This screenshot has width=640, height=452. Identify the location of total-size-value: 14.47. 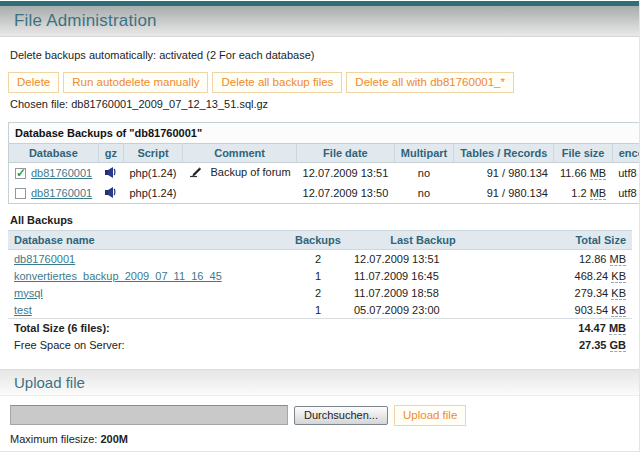
(592, 328).